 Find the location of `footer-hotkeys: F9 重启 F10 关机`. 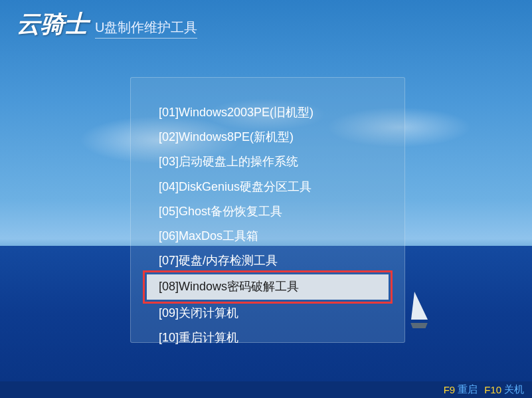

footer-hotkeys: F9 重启 F10 关机 is located at coordinates (266, 389).